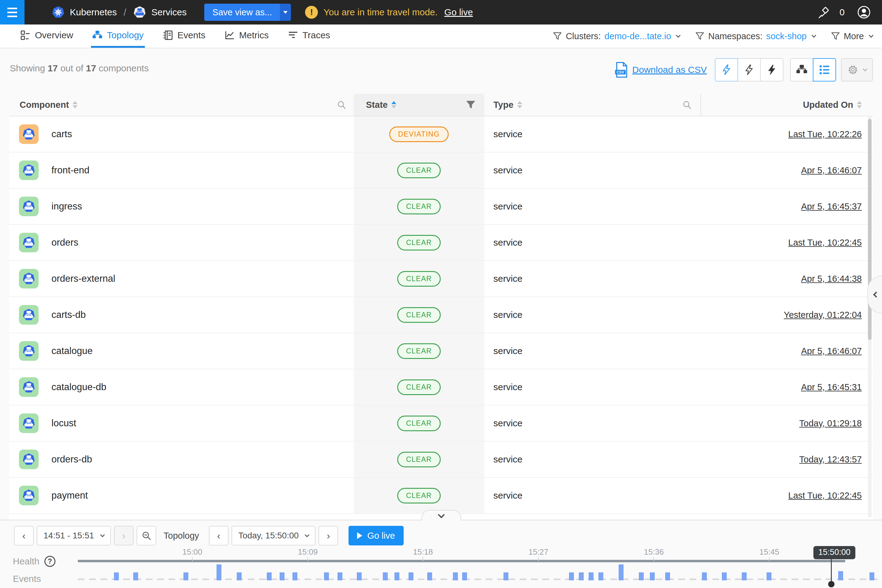 This screenshot has height=588, width=882. I want to click on save-view-as-label: Save view as..., so click(242, 12).